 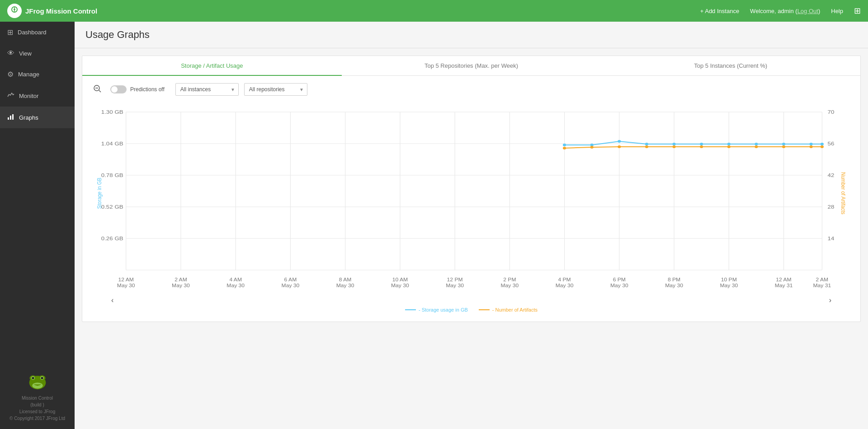 I want to click on sidebar-item-graphs: Graphs, so click(x=37, y=117).